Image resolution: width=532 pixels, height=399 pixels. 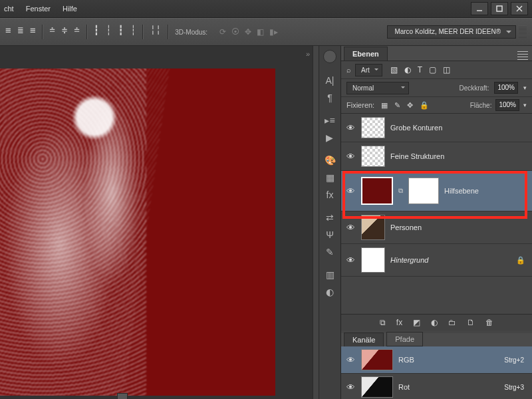 I want to click on panel-icon: ◐, so click(x=330, y=292).